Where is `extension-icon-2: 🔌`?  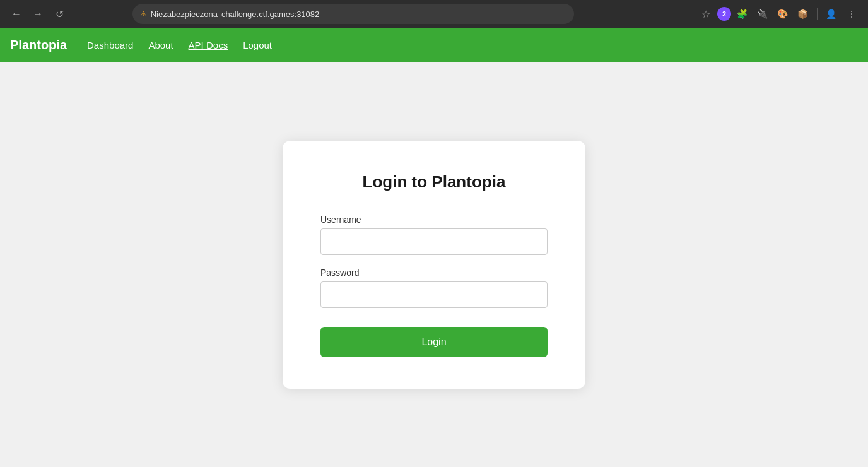 extension-icon-2: 🔌 is located at coordinates (763, 14).